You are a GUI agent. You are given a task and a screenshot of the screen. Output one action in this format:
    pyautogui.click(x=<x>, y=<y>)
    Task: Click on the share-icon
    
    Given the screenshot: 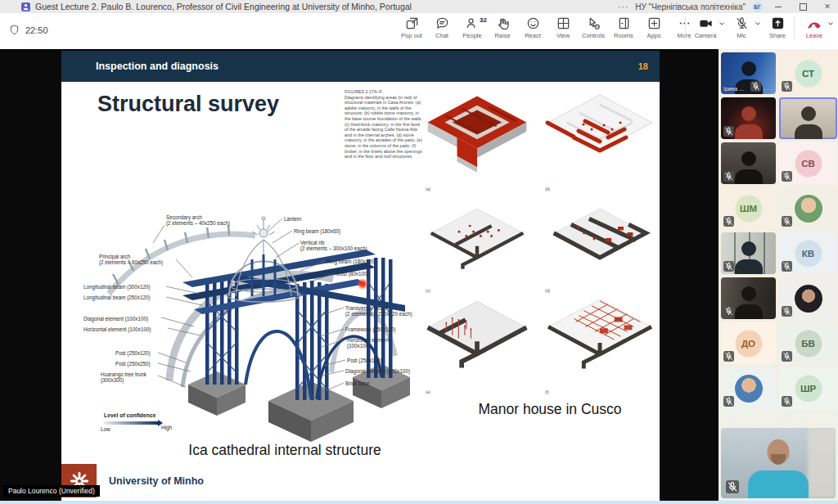 What is the action you would take?
    pyautogui.click(x=777, y=23)
    